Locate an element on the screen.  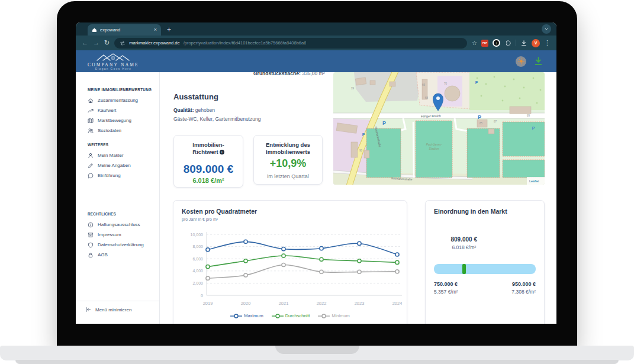
downloads-icon is located at coordinates (524, 43).